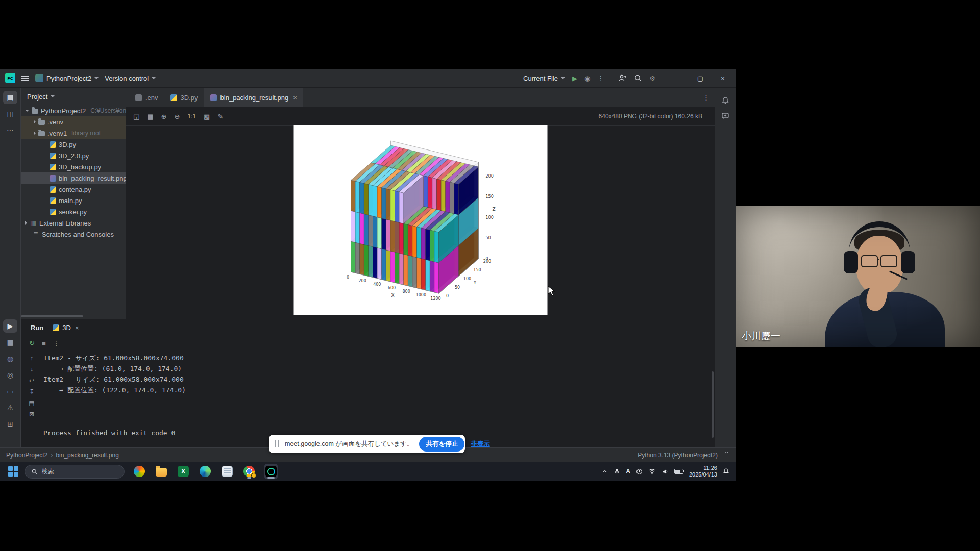 The width and height of the screenshot is (980, 551). I want to click on titlebar: PC PythonProject2 Version control Curren…, so click(368, 79).